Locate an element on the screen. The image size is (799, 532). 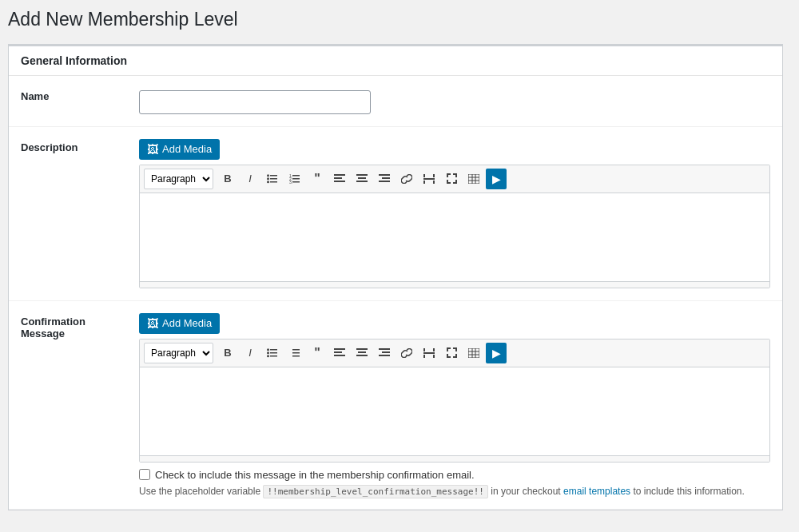
confirmation-table-button is located at coordinates (474, 353).